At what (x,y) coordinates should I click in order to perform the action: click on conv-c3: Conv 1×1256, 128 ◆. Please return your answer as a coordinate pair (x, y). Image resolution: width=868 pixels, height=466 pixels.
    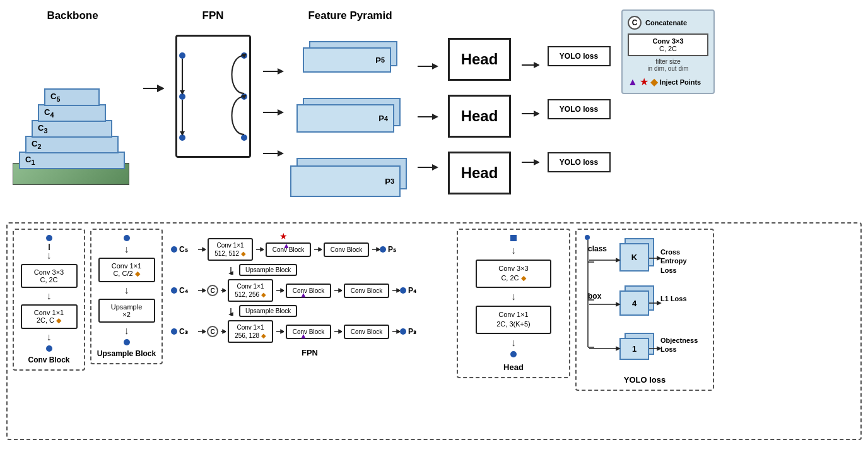
    Looking at the image, I should click on (250, 332).